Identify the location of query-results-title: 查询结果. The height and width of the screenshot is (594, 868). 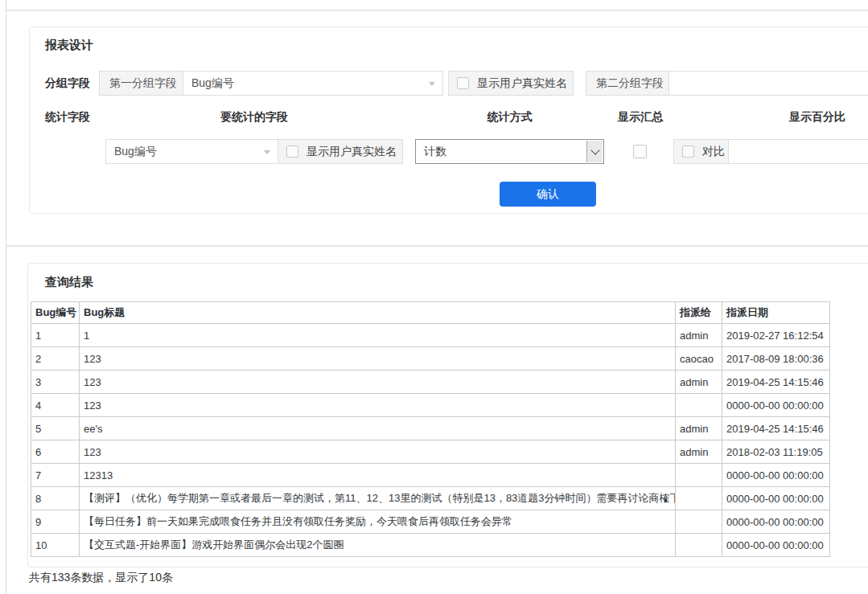
(69, 283).